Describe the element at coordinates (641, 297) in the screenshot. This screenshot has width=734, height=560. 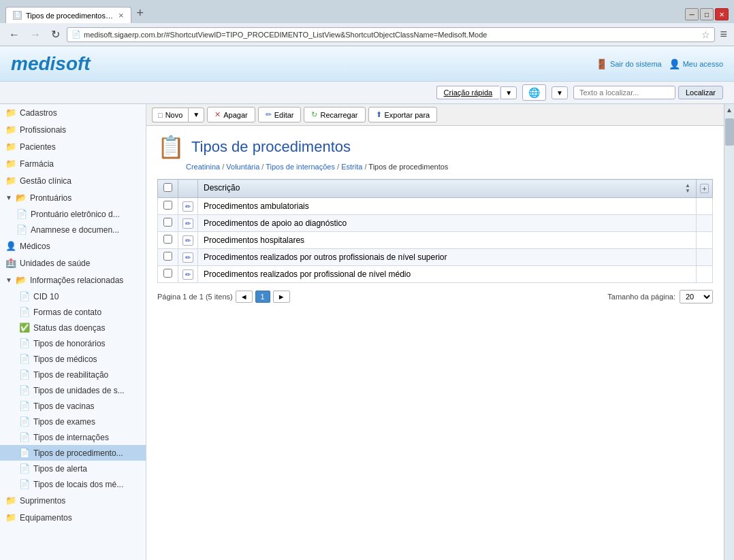
I see `page-size-label: Tamanho da página:` at that location.